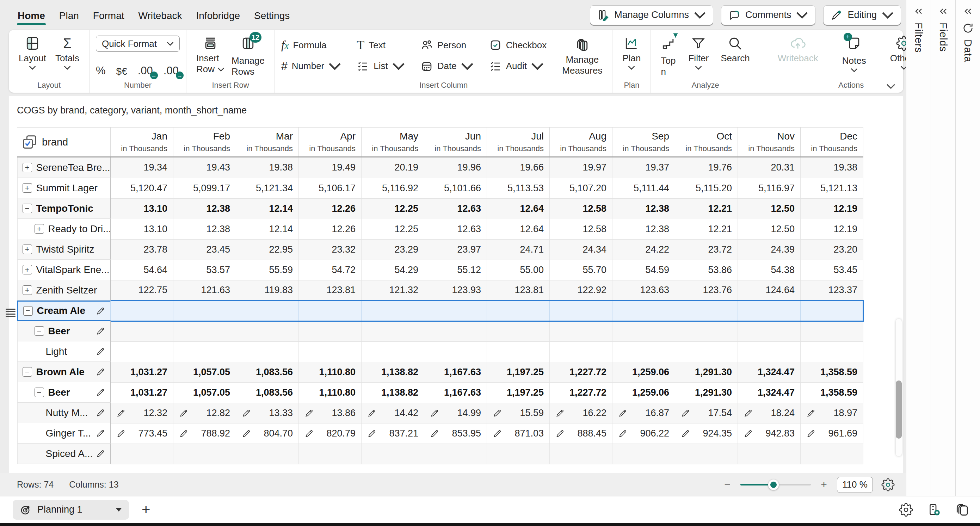 The height and width of the screenshot is (526, 980). Describe the element at coordinates (769, 413) in the screenshot. I see `data-cell: 18.24` at that location.